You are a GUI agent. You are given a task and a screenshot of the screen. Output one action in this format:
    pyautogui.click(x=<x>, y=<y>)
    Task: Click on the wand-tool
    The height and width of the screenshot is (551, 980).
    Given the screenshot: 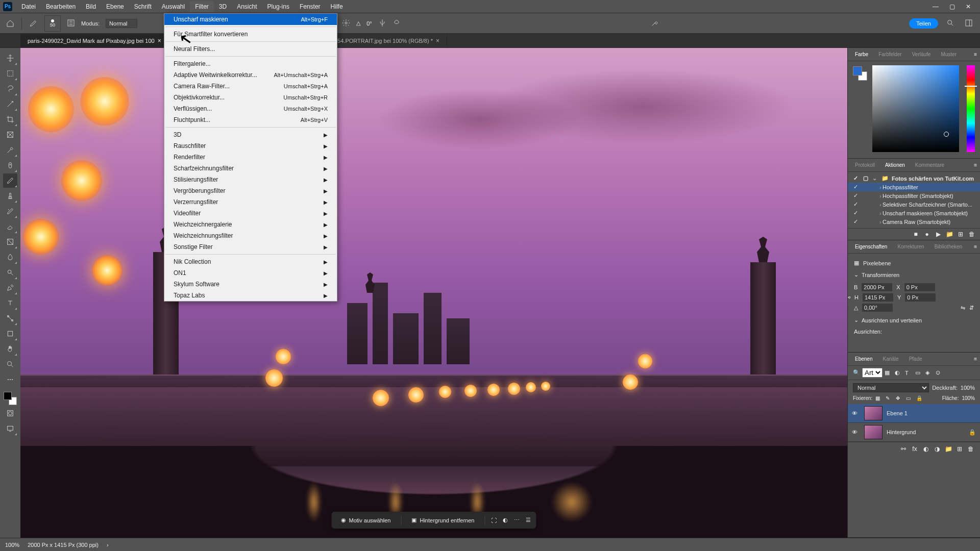 What is the action you would take?
    pyautogui.click(x=10, y=104)
    